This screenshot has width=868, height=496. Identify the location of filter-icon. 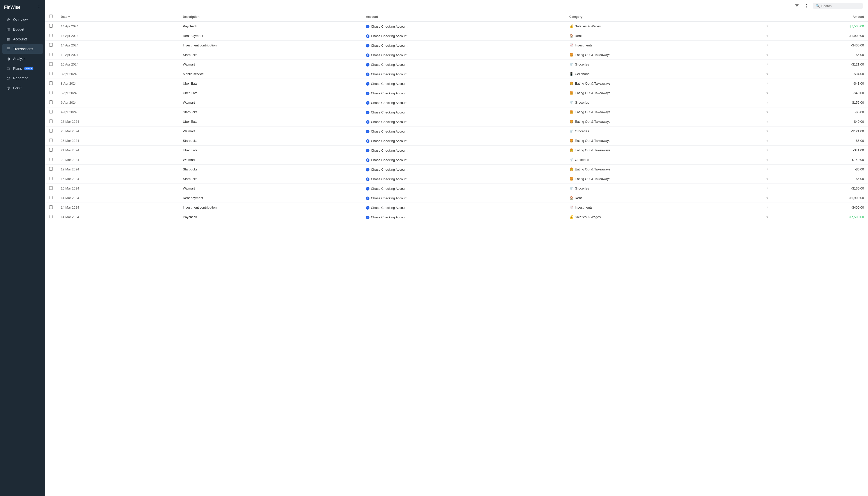
(797, 6).